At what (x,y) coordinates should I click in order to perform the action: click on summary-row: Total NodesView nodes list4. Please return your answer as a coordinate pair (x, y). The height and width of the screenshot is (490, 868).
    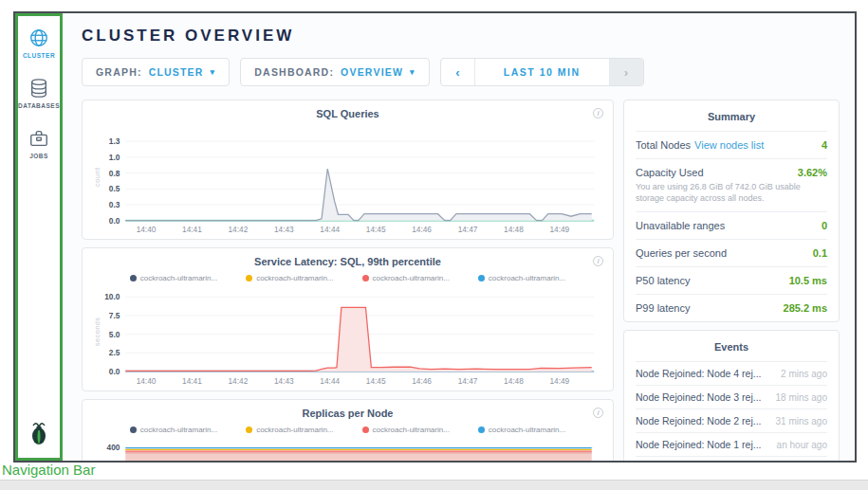
    Looking at the image, I should click on (731, 146).